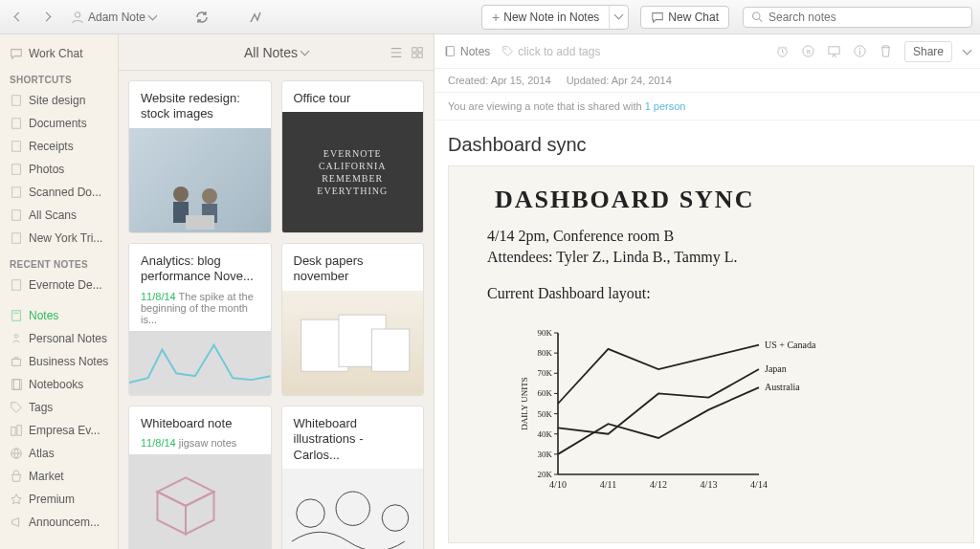  I want to click on nav-item: Notes, so click(59, 316).